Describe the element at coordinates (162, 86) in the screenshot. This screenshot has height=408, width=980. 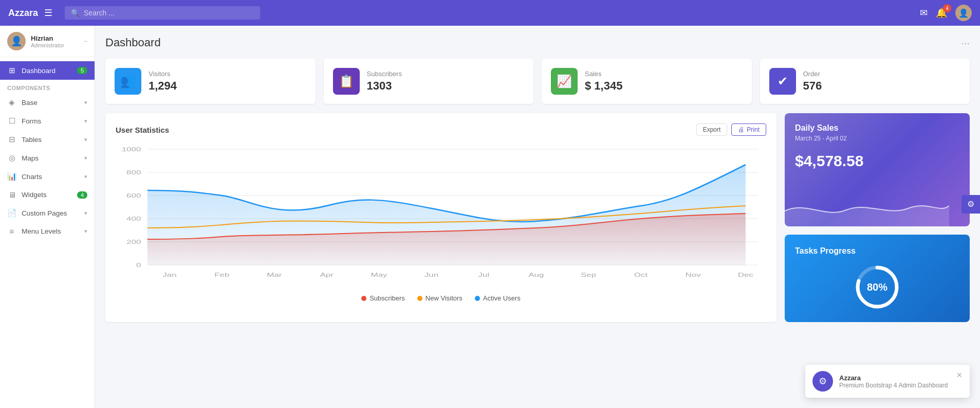
I see `visitors-value: 1,294` at that location.